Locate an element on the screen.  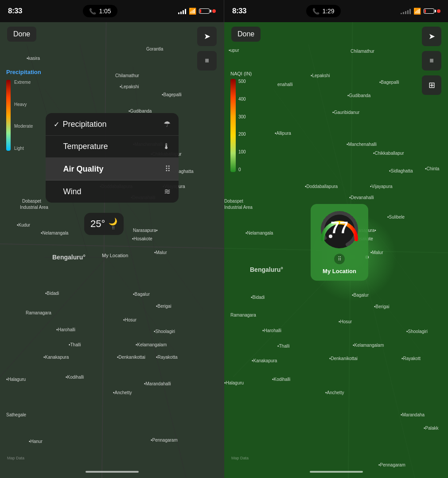
city-bengaluru: Bengaluru° is located at coordinates (69, 257).